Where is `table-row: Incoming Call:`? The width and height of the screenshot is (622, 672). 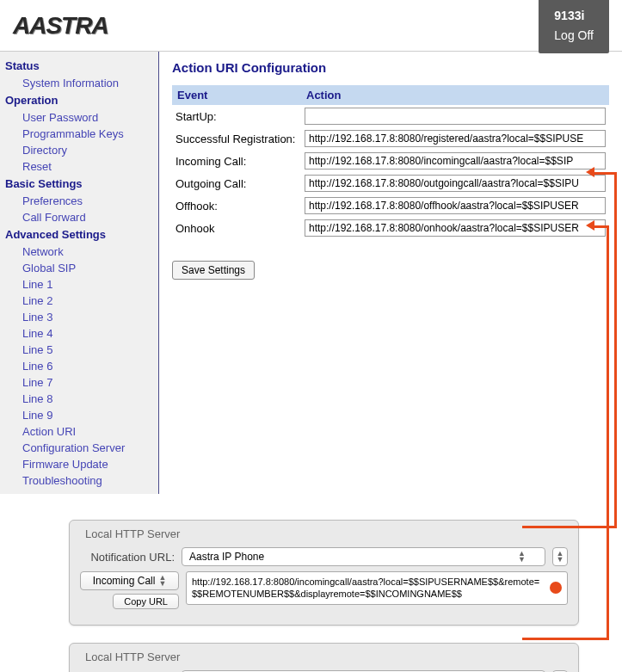 table-row: Incoming Call: is located at coordinates (391, 161).